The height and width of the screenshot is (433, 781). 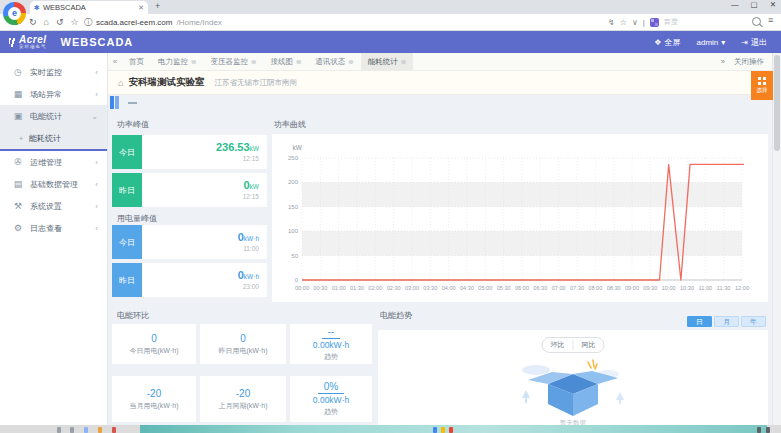 What do you see at coordinates (33, 48) in the screenshot?
I see `logo-subtext: 安科瑞电气` at bounding box center [33, 48].